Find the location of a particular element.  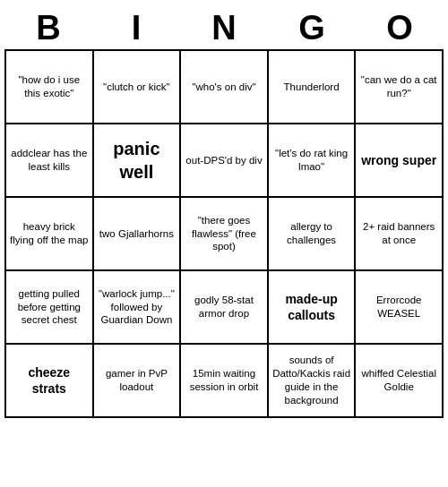

bingo-cell-15: getting pulled before getting secret che… is located at coordinates (50, 308).